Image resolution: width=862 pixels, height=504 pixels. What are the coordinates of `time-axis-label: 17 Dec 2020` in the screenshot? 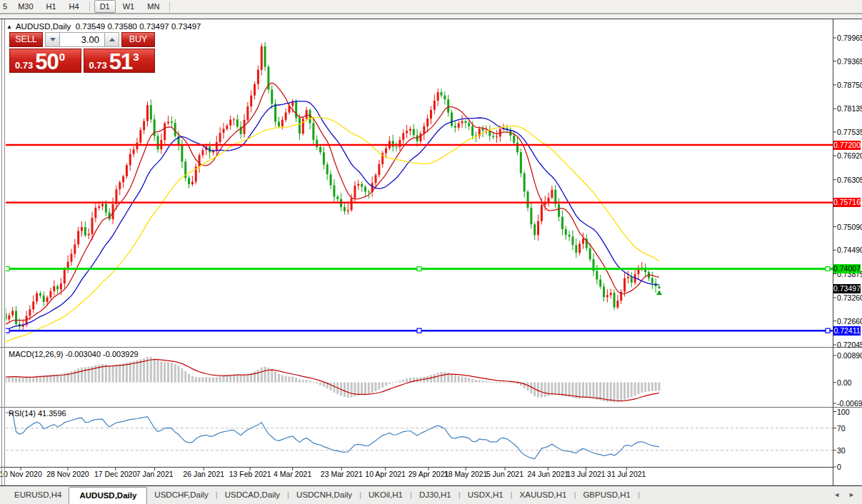 It's located at (116, 474).